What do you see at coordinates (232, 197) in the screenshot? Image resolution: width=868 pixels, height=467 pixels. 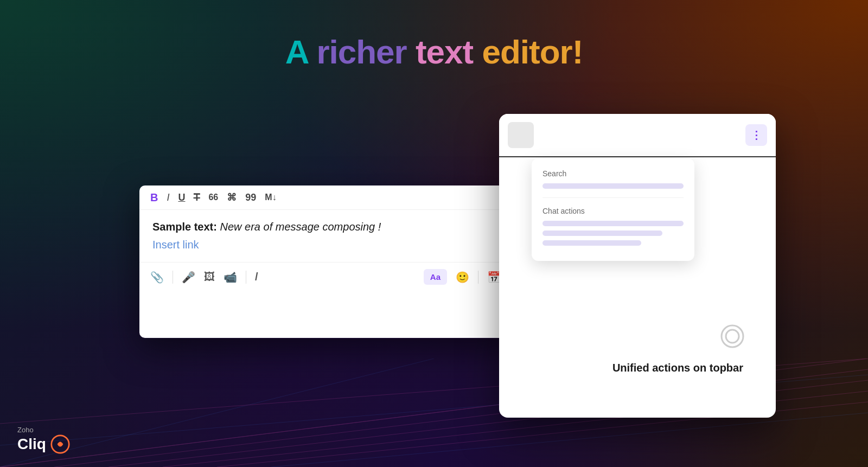 I see `link-button: ⌘` at bounding box center [232, 197].